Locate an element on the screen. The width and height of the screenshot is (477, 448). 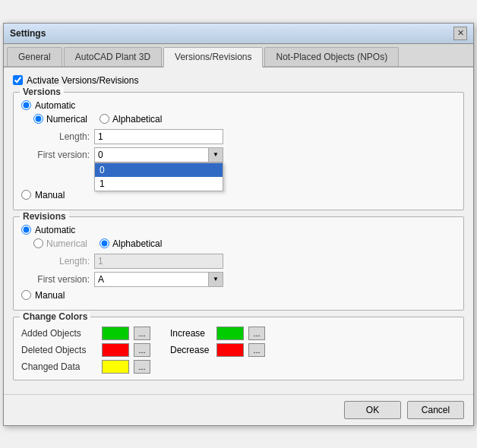
versions-group-title: Versions is located at coordinates (42, 92).